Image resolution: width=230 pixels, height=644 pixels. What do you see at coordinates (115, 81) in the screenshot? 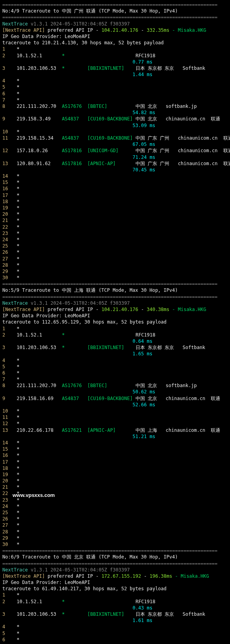
I see `hop-row: 4 *` at bounding box center [115, 81].